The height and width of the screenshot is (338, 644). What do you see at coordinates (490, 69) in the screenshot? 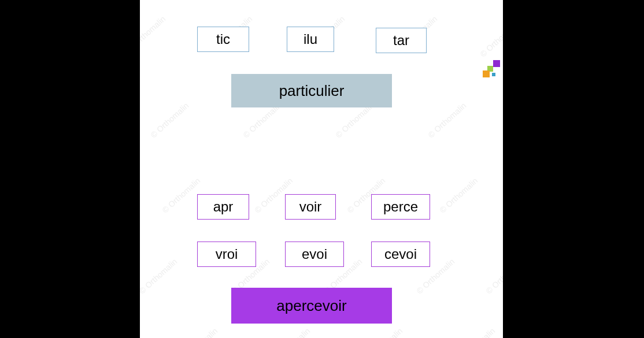
I see `brand-logo-icon` at bounding box center [490, 69].